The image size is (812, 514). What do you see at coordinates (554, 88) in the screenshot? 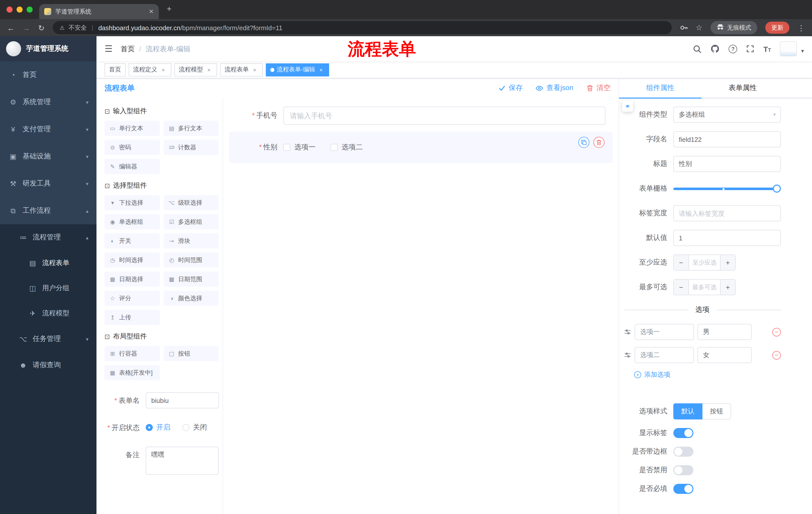
I see `view-json-button: 查看json` at bounding box center [554, 88].